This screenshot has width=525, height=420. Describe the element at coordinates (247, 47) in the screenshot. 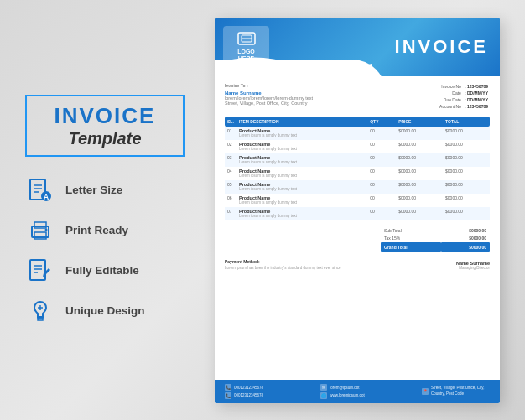

I see `logo-box: LOGOHERE` at that location.